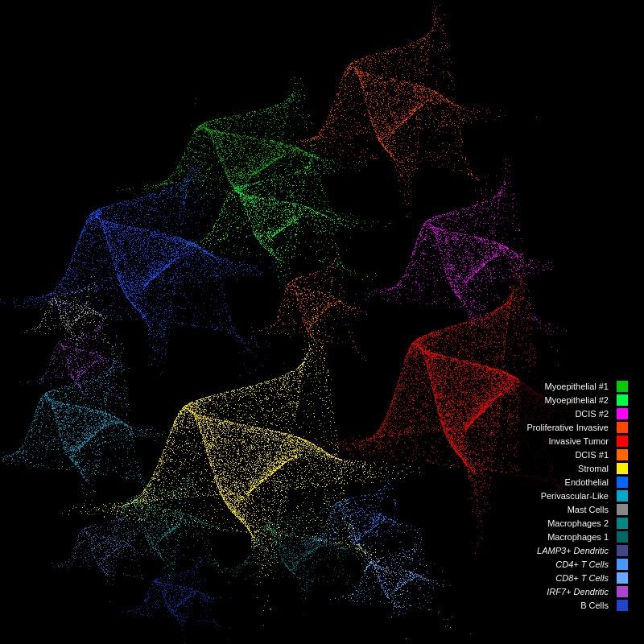 This screenshot has width=644, height=644. Describe the element at coordinates (570, 386) in the screenshot. I see `legend-label: Myoepithelial #1` at that location.